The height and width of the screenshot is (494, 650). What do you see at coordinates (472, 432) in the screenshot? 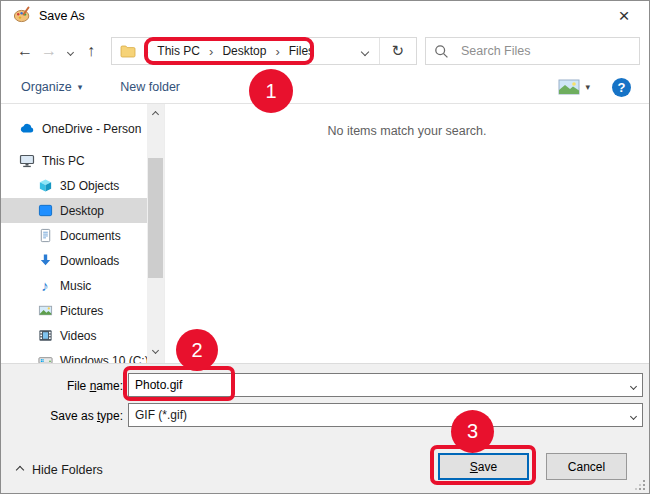
I see `annotation-step-3: 3` at bounding box center [472, 432].